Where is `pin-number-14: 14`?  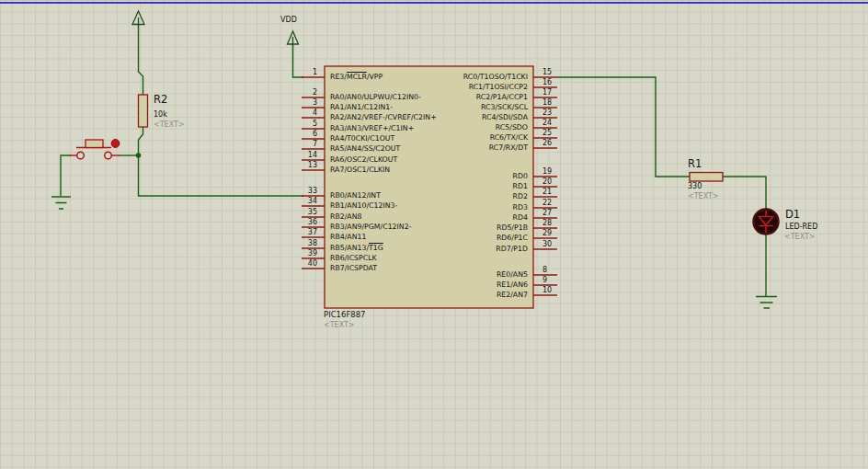
pin-number-14: 14 is located at coordinates (305, 154).